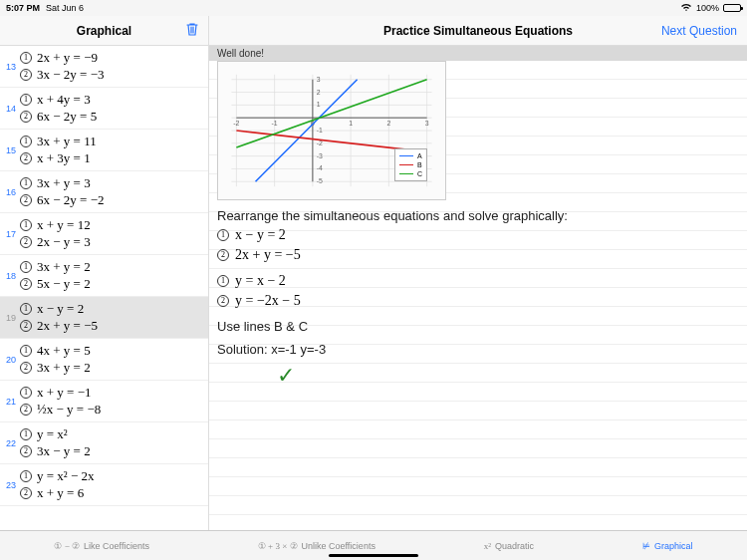 The width and height of the screenshot is (747, 560). Describe the element at coordinates (104, 318) in the screenshot. I see `problem-item-19: 191x − y = 222x + y = −5` at that location.